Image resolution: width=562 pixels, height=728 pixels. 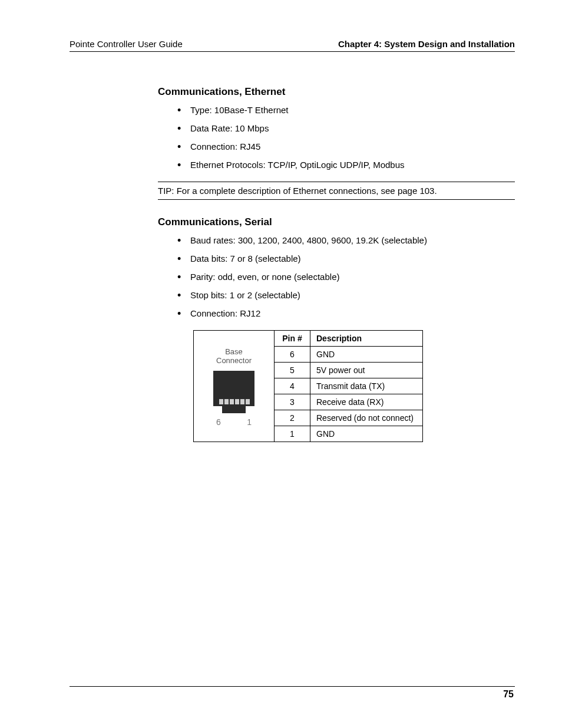 What do you see at coordinates (308, 386) in the screenshot?
I see `pin-table: Base Connector 6` at bounding box center [308, 386].